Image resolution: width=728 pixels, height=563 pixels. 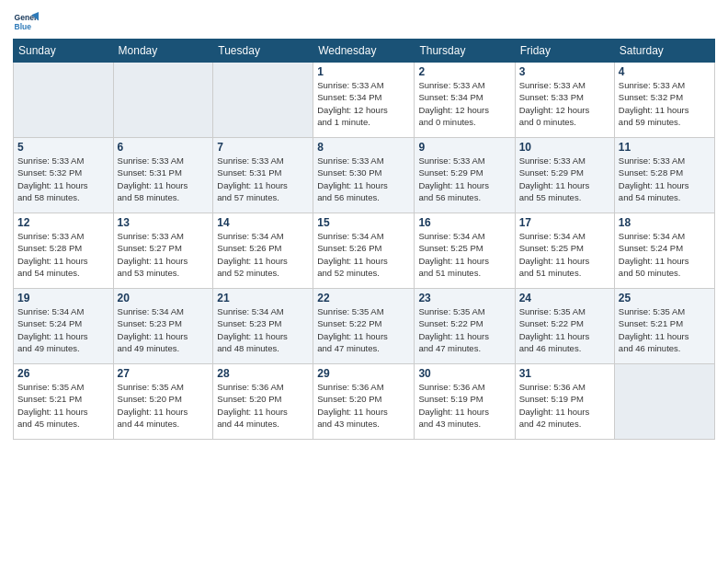 I want to click on day-number: 10, so click(x=564, y=147).